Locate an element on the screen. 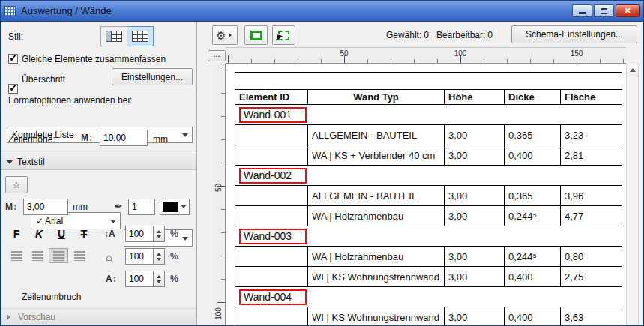 The height and width of the screenshot is (326, 644). title-bar: Auswertung / Wände ✕ is located at coordinates (322, 11).